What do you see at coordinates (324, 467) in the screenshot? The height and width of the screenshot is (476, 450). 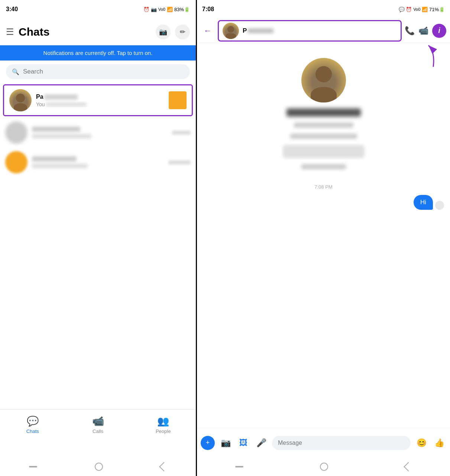 I see `right-gesture-home` at bounding box center [324, 467].